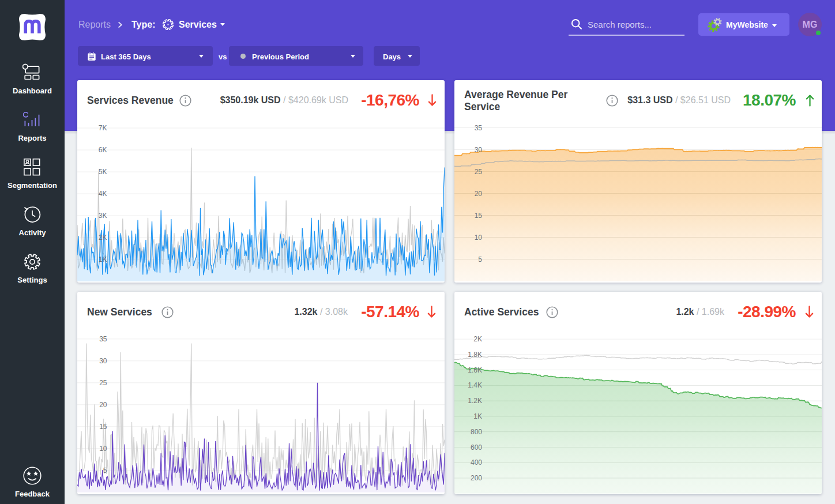 This screenshot has width=835, height=504. I want to click on svg-text: 5K, so click(103, 172).